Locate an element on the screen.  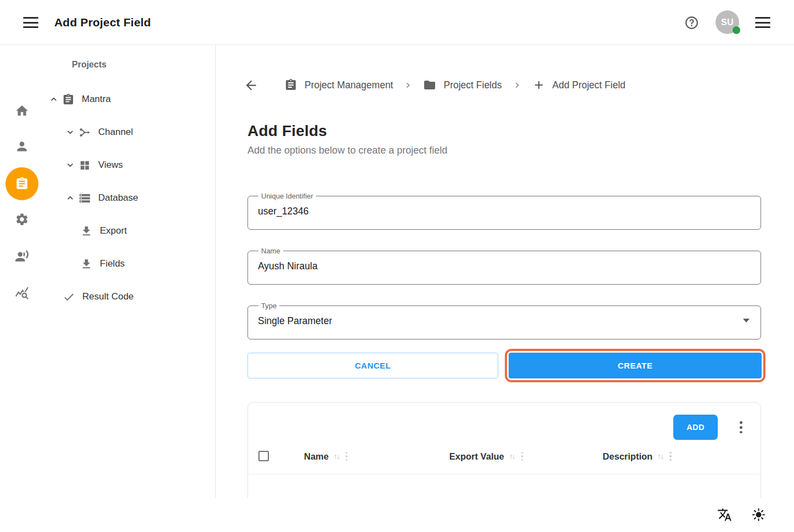
type-select is located at coordinates (488, 321).